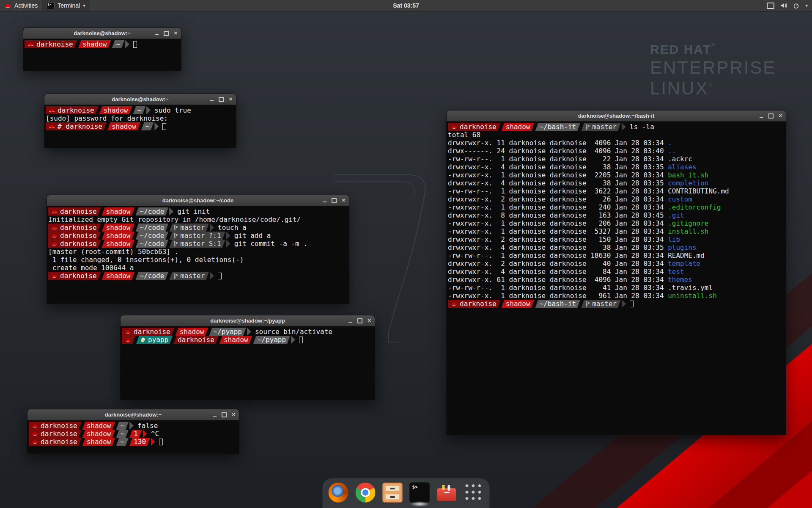  Describe the element at coordinates (392, 493) in the screenshot. I see `files-dock-icon` at that location.